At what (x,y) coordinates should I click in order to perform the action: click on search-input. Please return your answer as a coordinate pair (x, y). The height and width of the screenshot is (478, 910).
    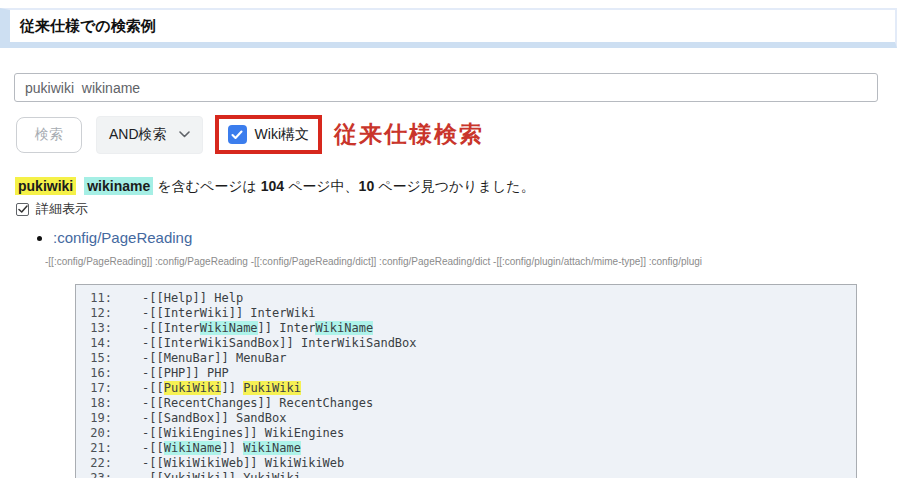
    Looking at the image, I should click on (446, 88).